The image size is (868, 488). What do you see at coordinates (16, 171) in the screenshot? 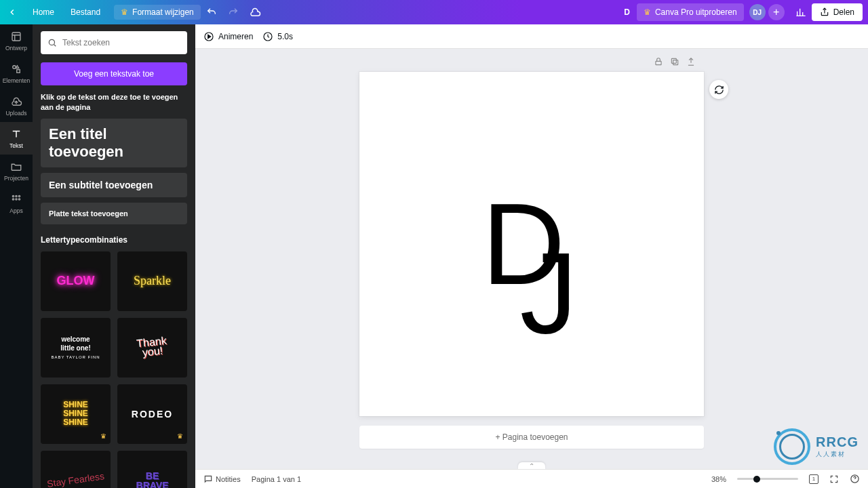
I see `rail-projects: Projecten` at bounding box center [16, 171].